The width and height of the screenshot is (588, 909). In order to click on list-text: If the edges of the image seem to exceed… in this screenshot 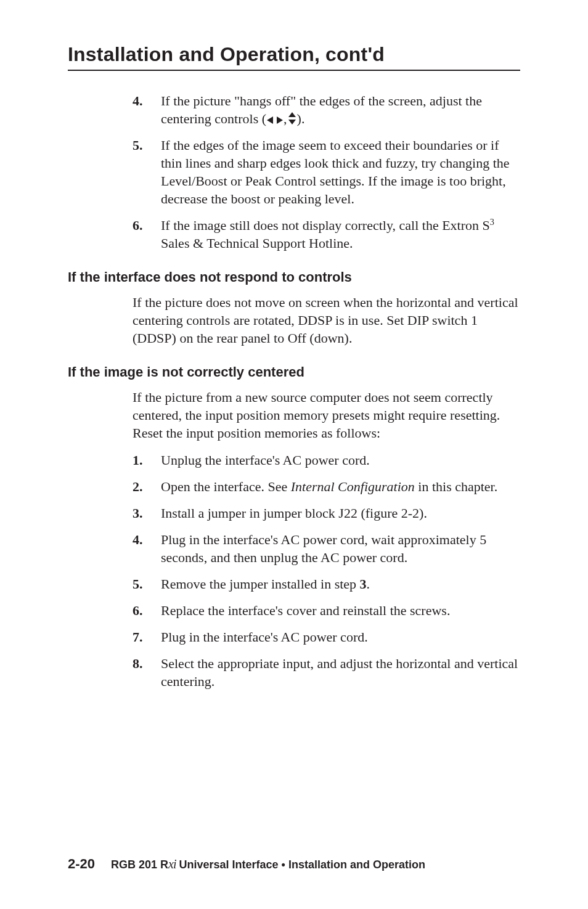, I will do `click(340, 172)`.